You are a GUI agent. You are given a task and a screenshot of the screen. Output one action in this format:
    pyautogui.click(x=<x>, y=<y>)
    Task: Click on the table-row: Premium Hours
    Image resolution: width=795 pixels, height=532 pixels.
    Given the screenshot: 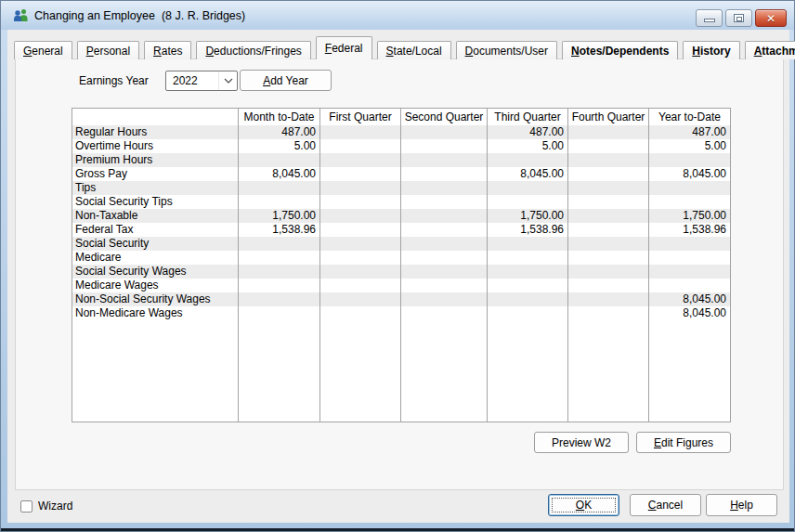 What is the action you would take?
    pyautogui.click(x=401, y=160)
    